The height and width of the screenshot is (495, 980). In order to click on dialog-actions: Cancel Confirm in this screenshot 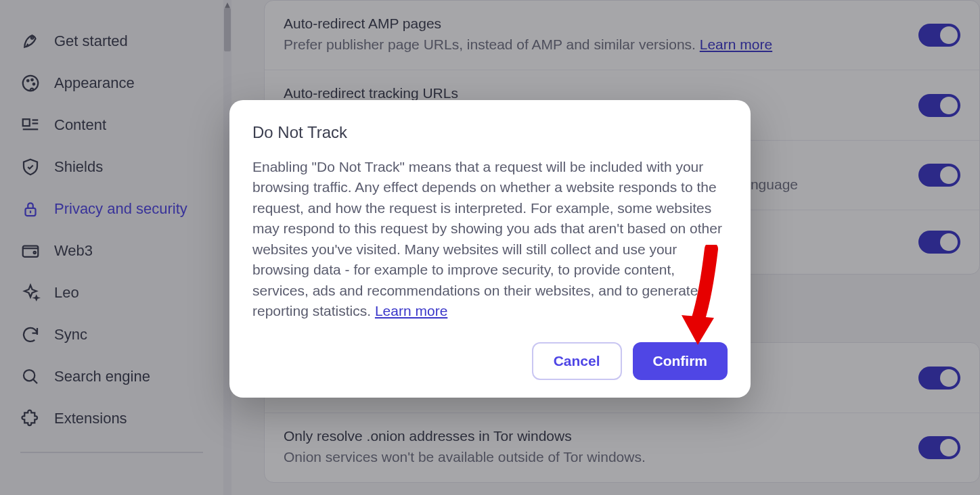, I will do `click(490, 361)`.